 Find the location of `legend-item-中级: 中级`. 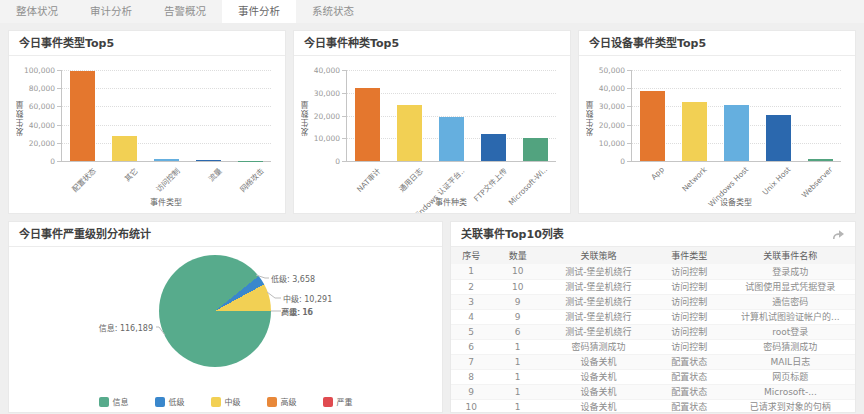

legend-item-中级: 中级 is located at coordinates (226, 402).